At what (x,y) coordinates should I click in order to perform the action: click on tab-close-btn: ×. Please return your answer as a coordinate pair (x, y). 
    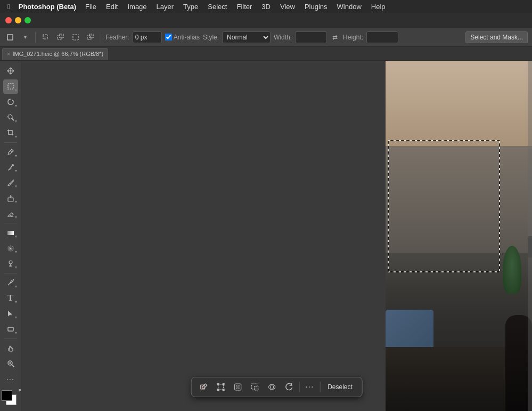
    Looking at the image, I should click on (9, 54).